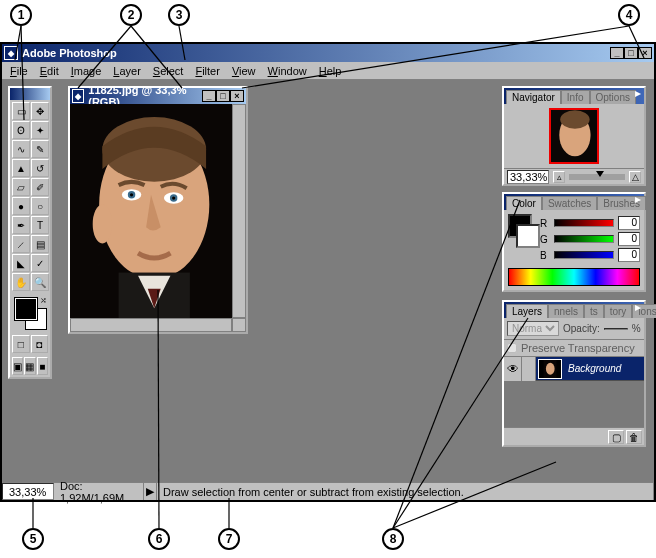 Image resolution: width=656 pixels, height=558 pixels. What do you see at coordinates (616, 329) in the screenshot?
I see `opacity-value` at bounding box center [616, 329].